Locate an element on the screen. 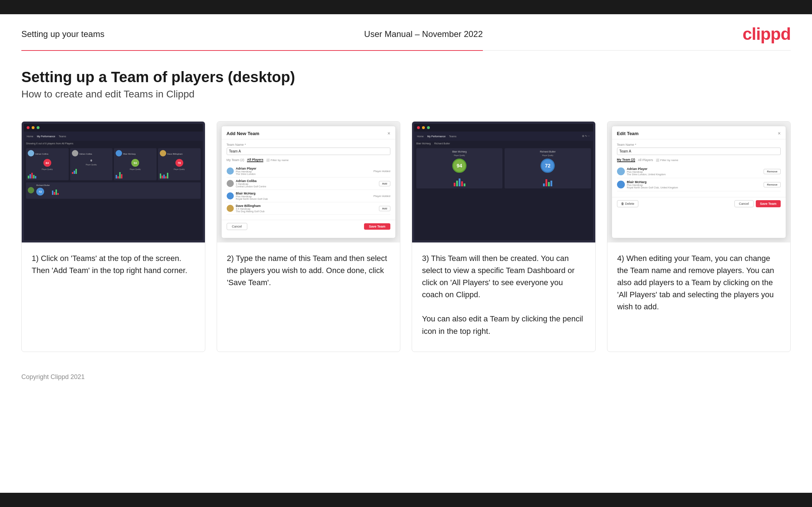 Image resolution: width=812 pixels, height=507 pixels. ss1-player-card-3: Blair McHarg 94 Player Quality is located at coordinates (135, 164).